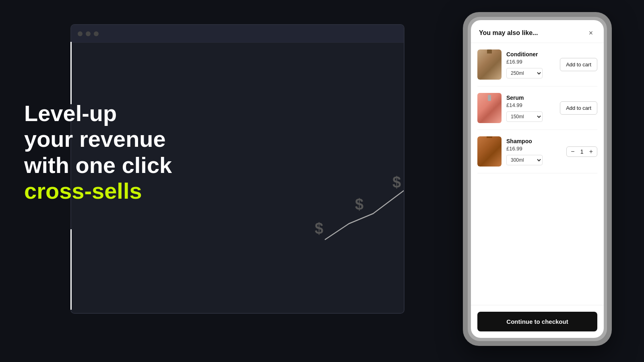  What do you see at coordinates (489, 64) in the screenshot?
I see `conditioner-bottle-icon` at bounding box center [489, 64].